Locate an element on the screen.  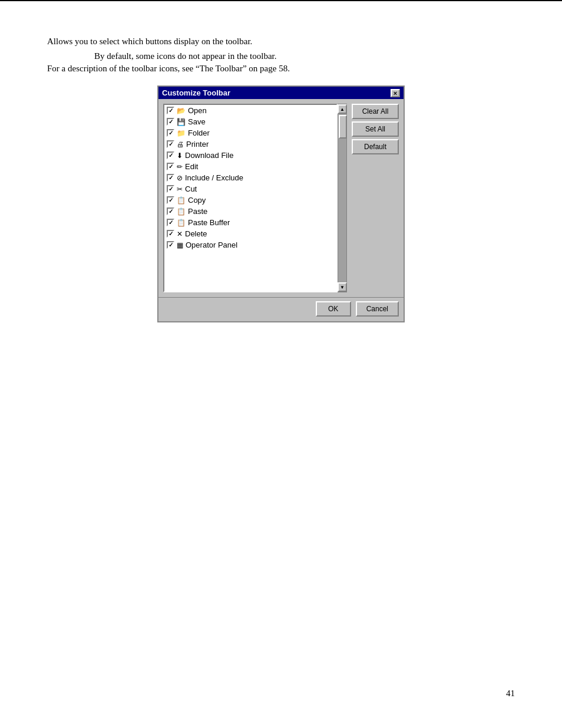
item-label-edit: Edit is located at coordinates (191, 166).